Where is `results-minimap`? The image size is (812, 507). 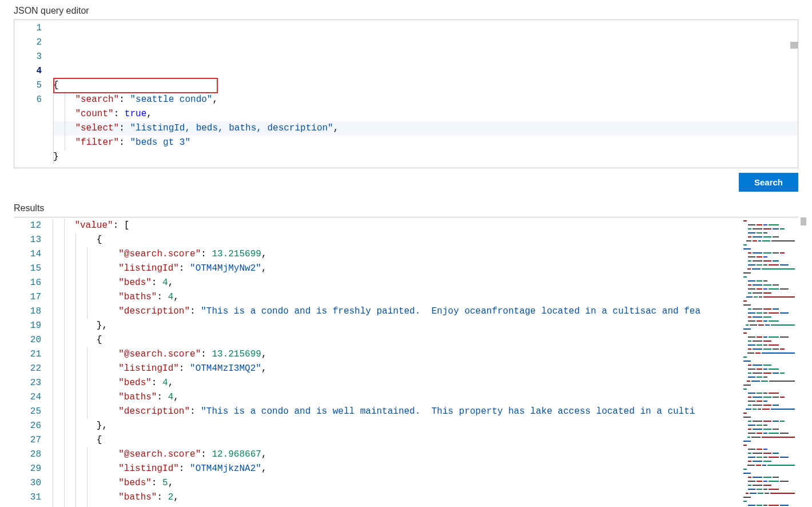
results-minimap is located at coordinates (767, 362).